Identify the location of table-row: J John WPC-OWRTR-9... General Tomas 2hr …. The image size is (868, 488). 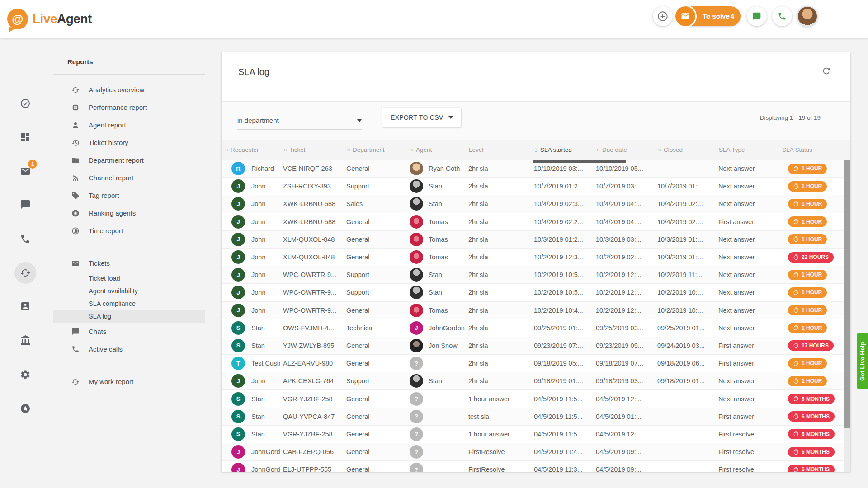
(536, 311).